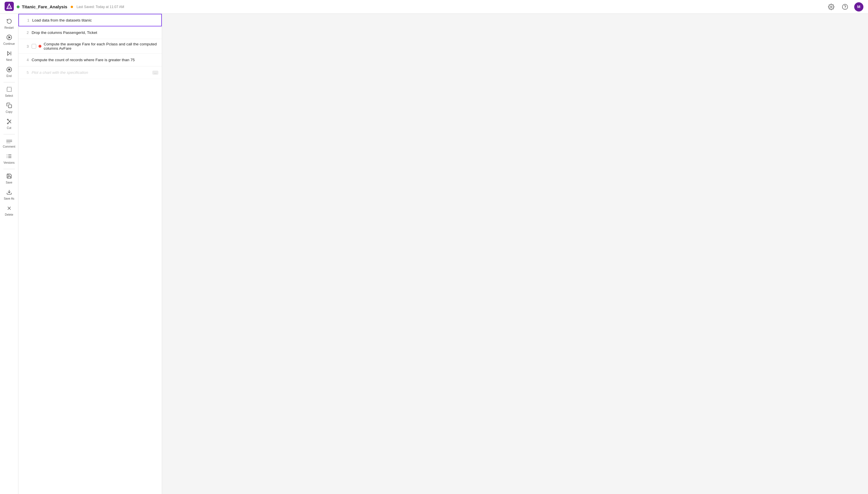 The width and height of the screenshot is (868, 494). What do you see at coordinates (9, 178) in the screenshot?
I see `sidebar-item-save: Save` at bounding box center [9, 178].